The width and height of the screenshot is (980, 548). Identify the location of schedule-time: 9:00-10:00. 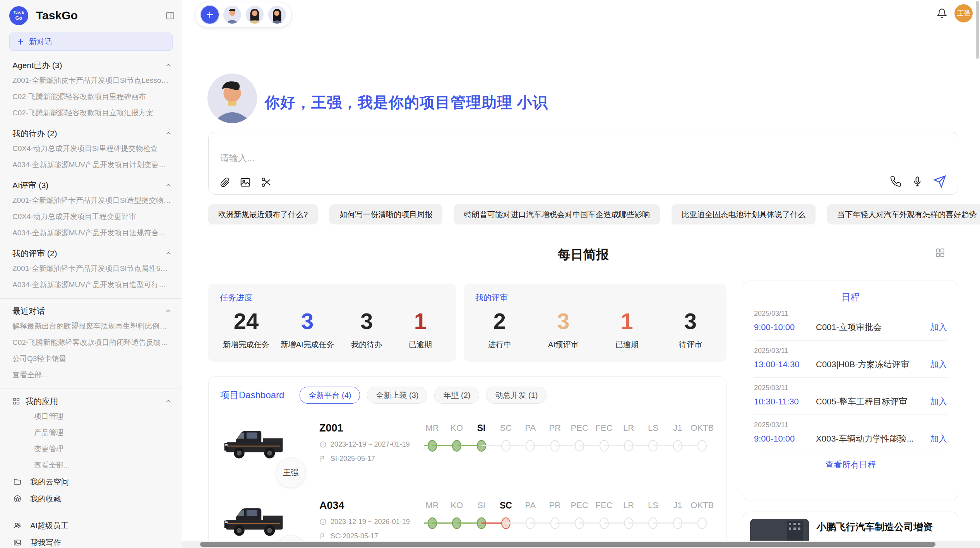
(785, 439).